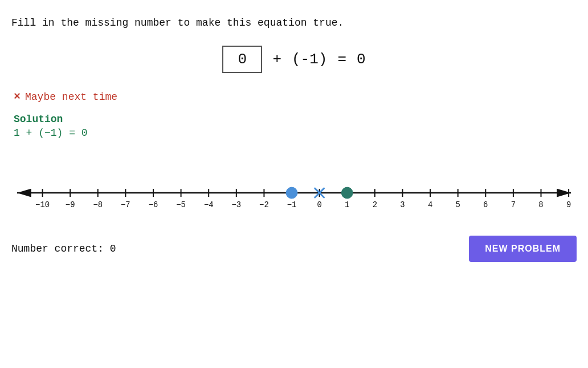  I want to click on svg-text: −10, so click(42, 205).